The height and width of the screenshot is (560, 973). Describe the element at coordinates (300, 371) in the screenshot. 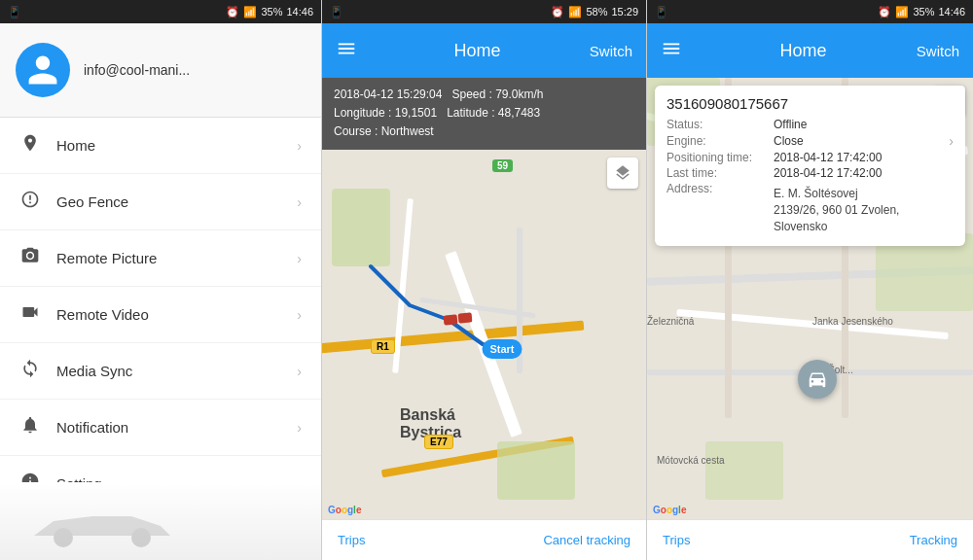

I see `chevron-icon-5: ›` at that location.